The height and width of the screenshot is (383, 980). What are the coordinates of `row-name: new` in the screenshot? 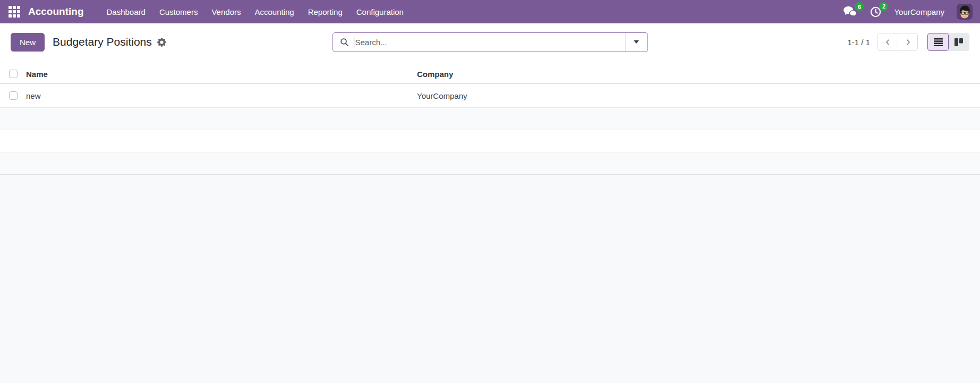 It's located at (221, 96).